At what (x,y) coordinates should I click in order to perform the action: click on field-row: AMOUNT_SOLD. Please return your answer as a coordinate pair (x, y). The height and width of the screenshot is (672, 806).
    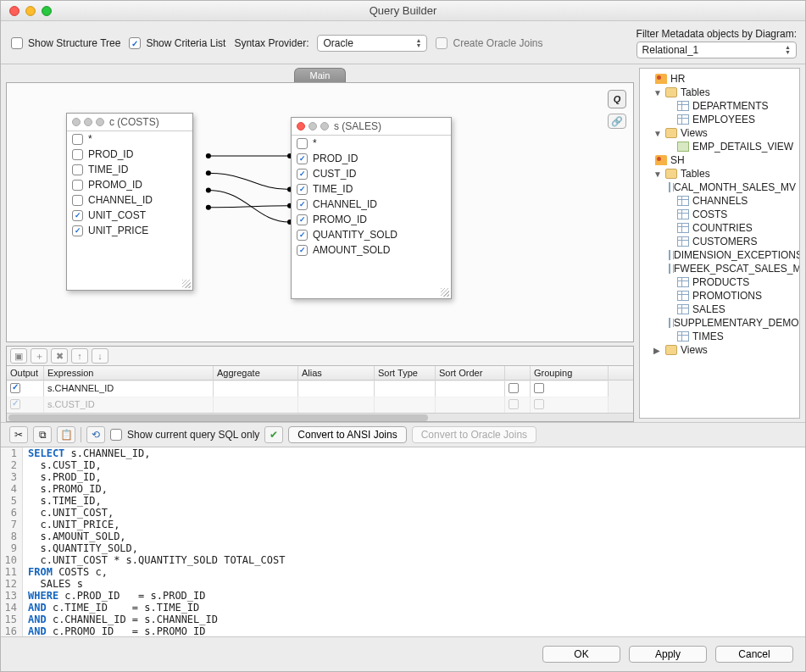
    Looking at the image, I should click on (371, 250).